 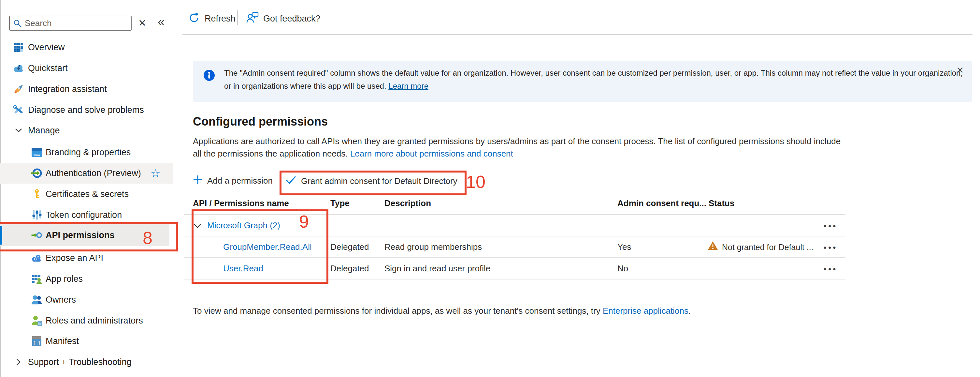 I want to click on sidebar-item-label: API permissions, so click(x=80, y=235).